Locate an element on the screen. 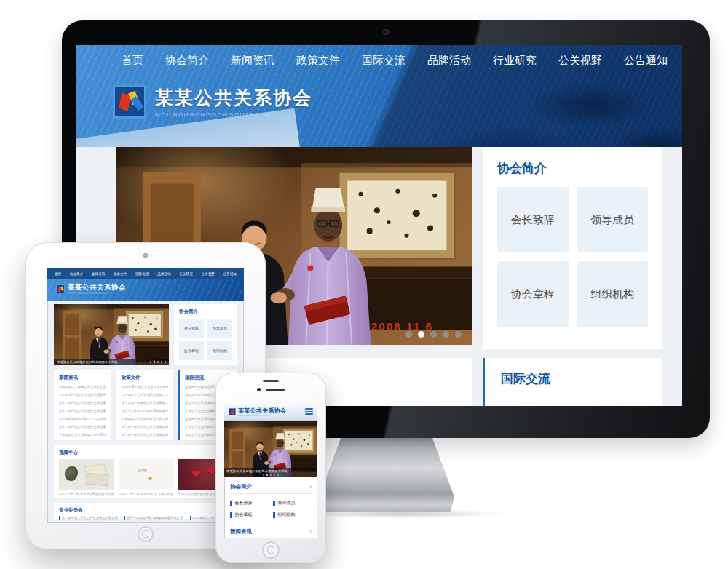 The width and height of the screenshot is (728, 569). nav-item-about: 协会简介 is located at coordinates (187, 61).